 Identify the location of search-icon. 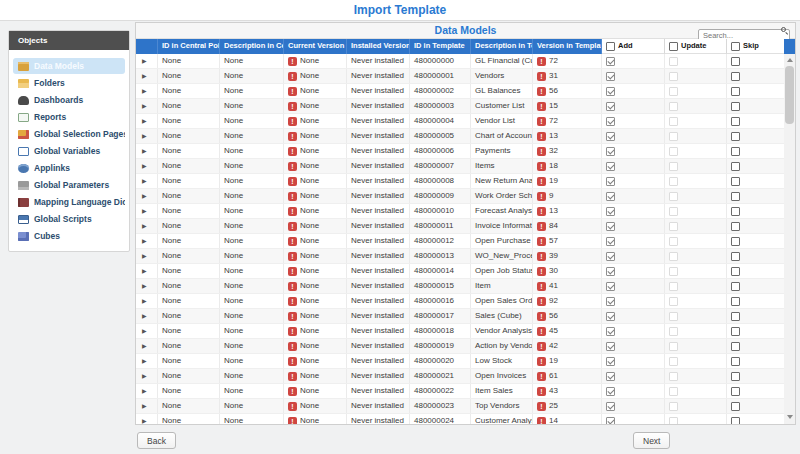
(784, 30).